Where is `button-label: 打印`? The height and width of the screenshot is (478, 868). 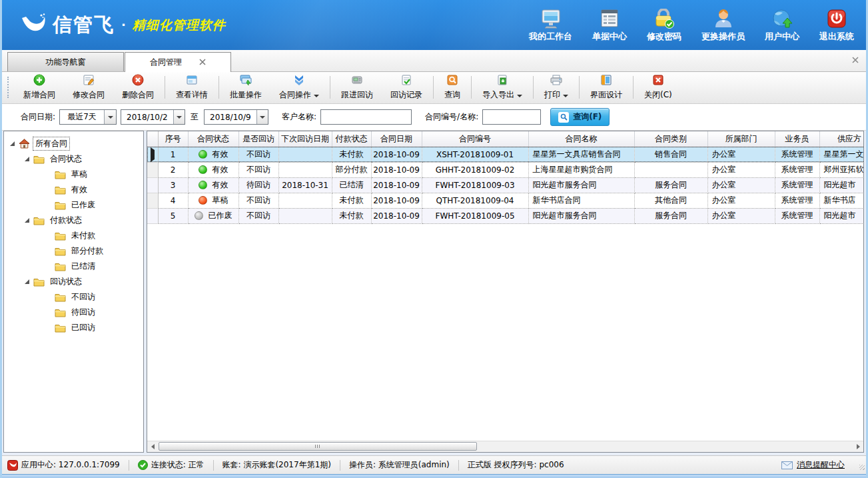 button-label: 打印 is located at coordinates (552, 95).